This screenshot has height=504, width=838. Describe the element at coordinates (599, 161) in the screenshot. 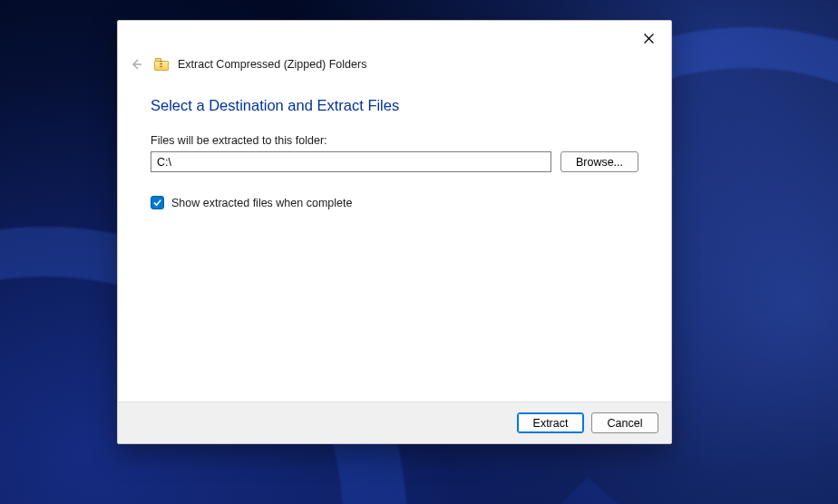

I see `browse-button: Browse...` at that location.